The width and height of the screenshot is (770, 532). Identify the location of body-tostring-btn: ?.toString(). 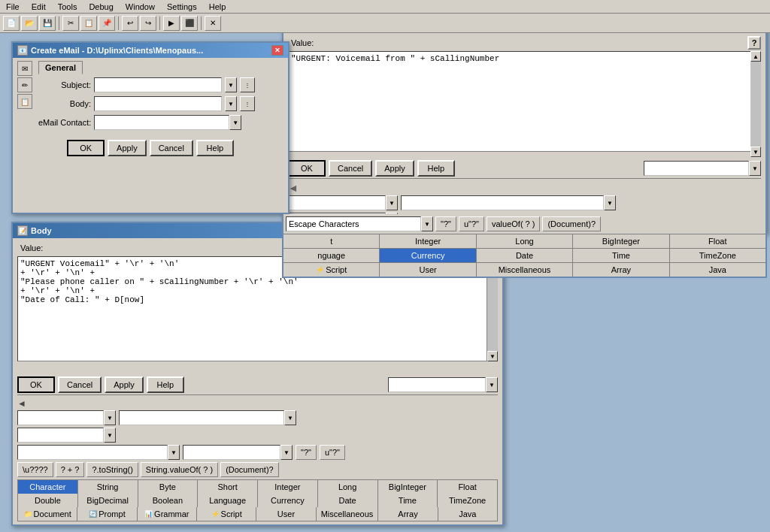
(112, 470).